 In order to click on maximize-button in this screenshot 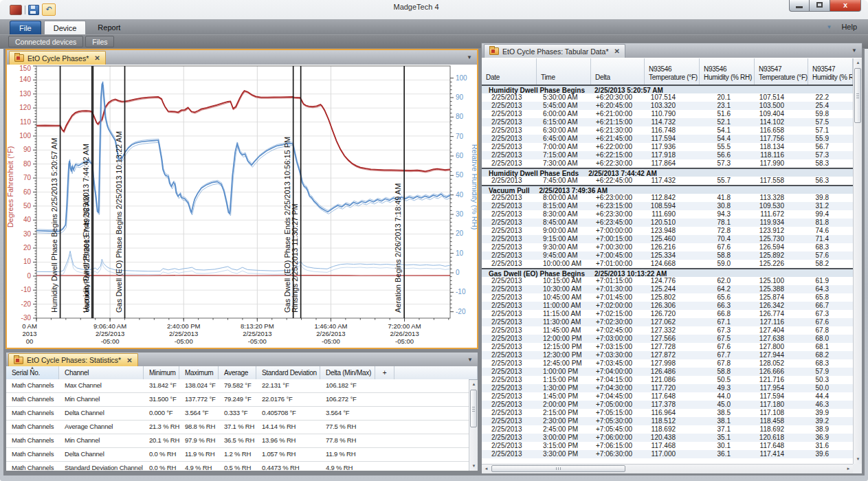, I will do `click(819, 5)`.